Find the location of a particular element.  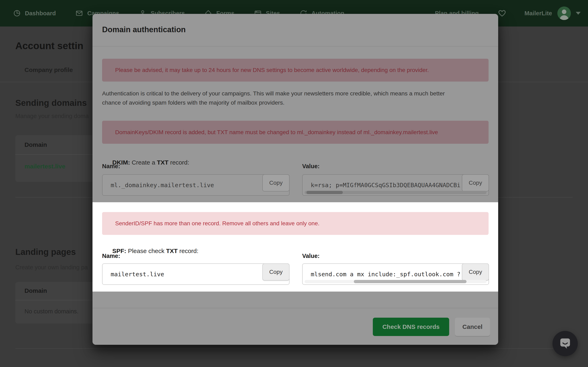

heading-text: Please check is located at coordinates (146, 251).